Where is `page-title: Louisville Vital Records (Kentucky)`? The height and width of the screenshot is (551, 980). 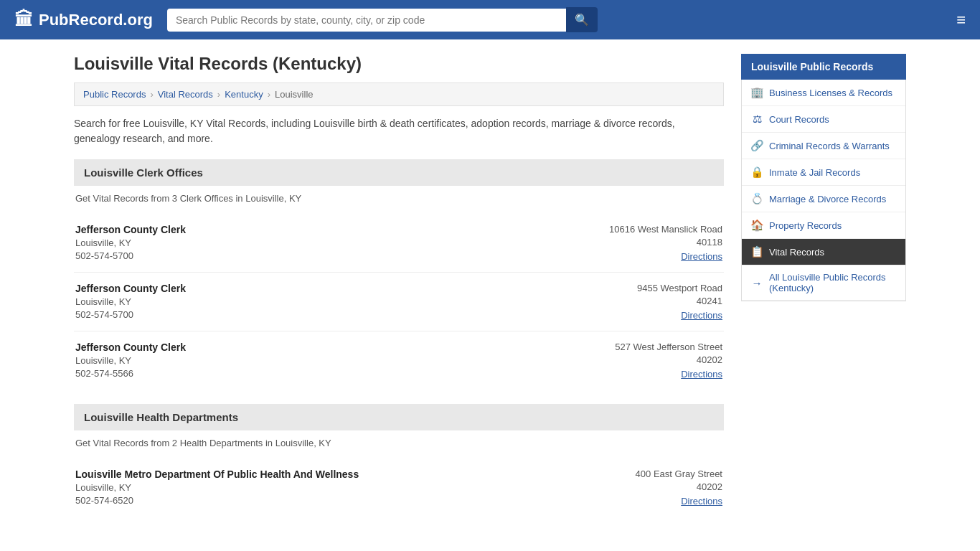 page-title: Louisville Vital Records (Kentucky) is located at coordinates (399, 64).